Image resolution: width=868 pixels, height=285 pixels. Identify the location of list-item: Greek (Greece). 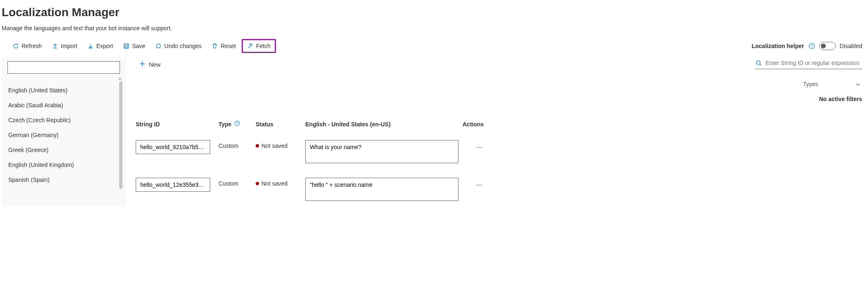
(64, 150).